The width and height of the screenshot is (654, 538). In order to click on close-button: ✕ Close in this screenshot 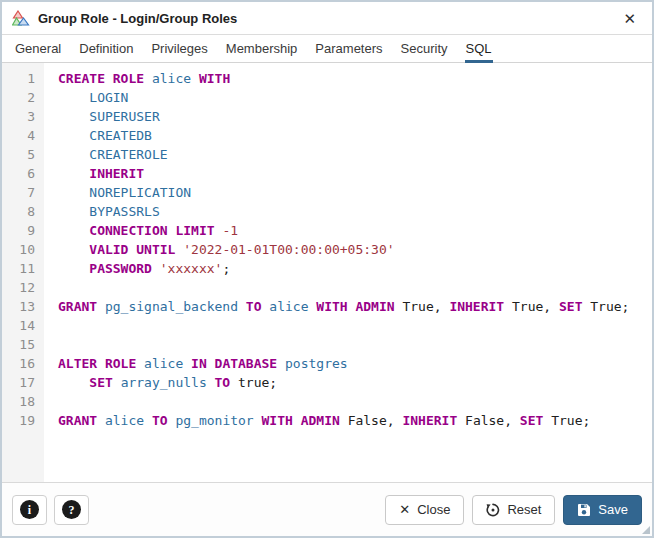, I will do `click(424, 510)`.